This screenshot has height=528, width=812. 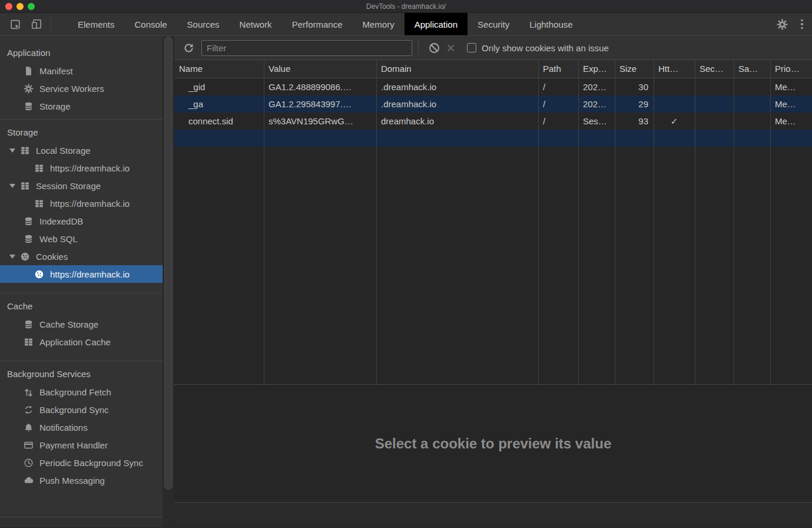 What do you see at coordinates (596, 121) in the screenshot?
I see `cell-expires: Ses…` at bounding box center [596, 121].